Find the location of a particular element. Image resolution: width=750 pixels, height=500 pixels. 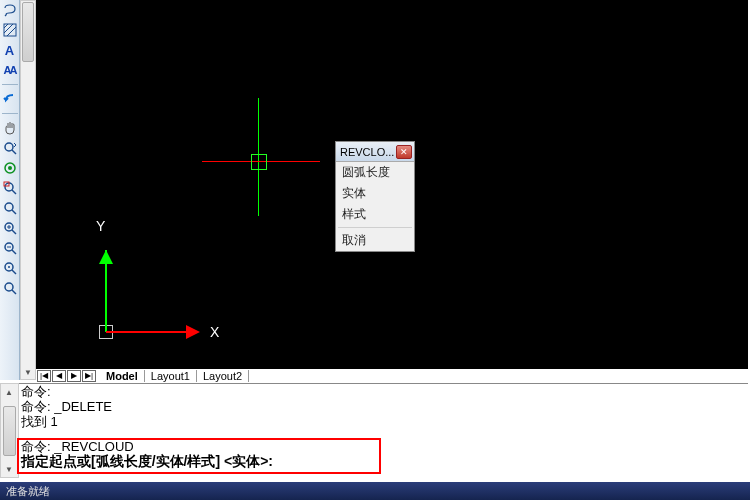

command-history-line: 命令: _DELETE is located at coordinates (384, 406).